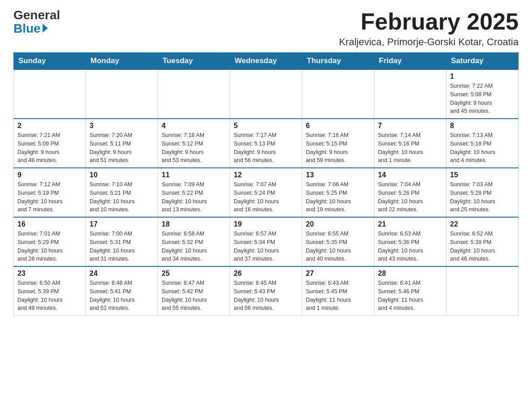 This screenshot has height=411, width=532. What do you see at coordinates (410, 197) in the screenshot?
I see `day-info: Sunrise: 7:04 AM Sunset: 5:26 PM Dayligh…` at bounding box center [410, 197].